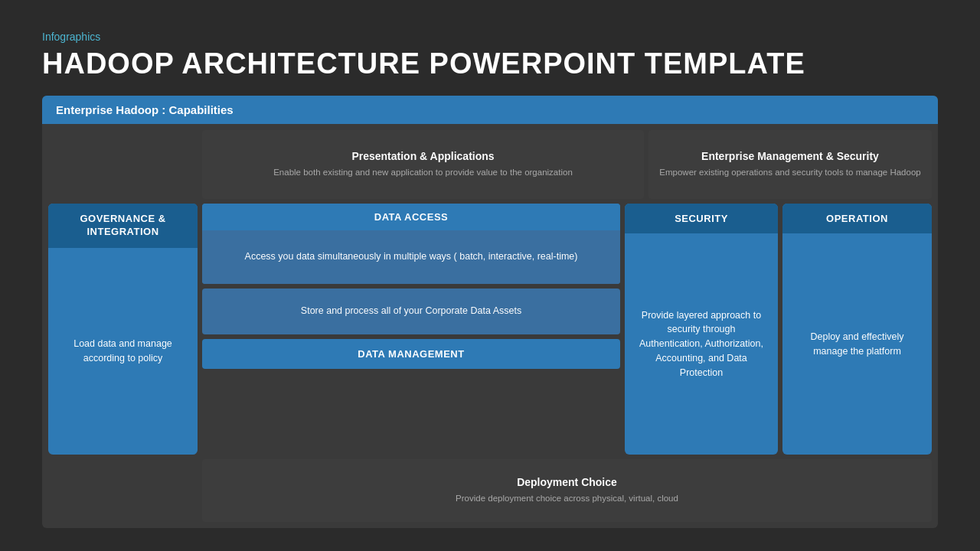 Image resolution: width=980 pixels, height=551 pixels. I want to click on data-management-box: DATA MANAGEMENT, so click(411, 354).